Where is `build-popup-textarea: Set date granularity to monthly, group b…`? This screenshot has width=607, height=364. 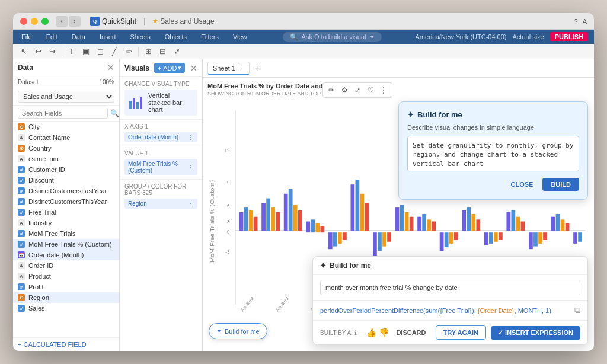 build-popup-textarea: Set date granularity to monthly, group b… is located at coordinates (493, 154).